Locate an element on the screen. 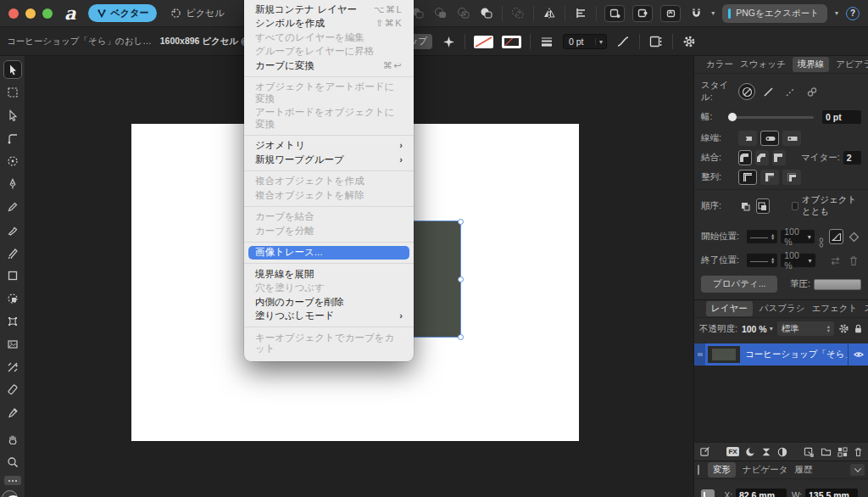 Image resolution: width=868 pixels, height=497 pixels. boolean-combine-button is located at coordinates (487, 14).